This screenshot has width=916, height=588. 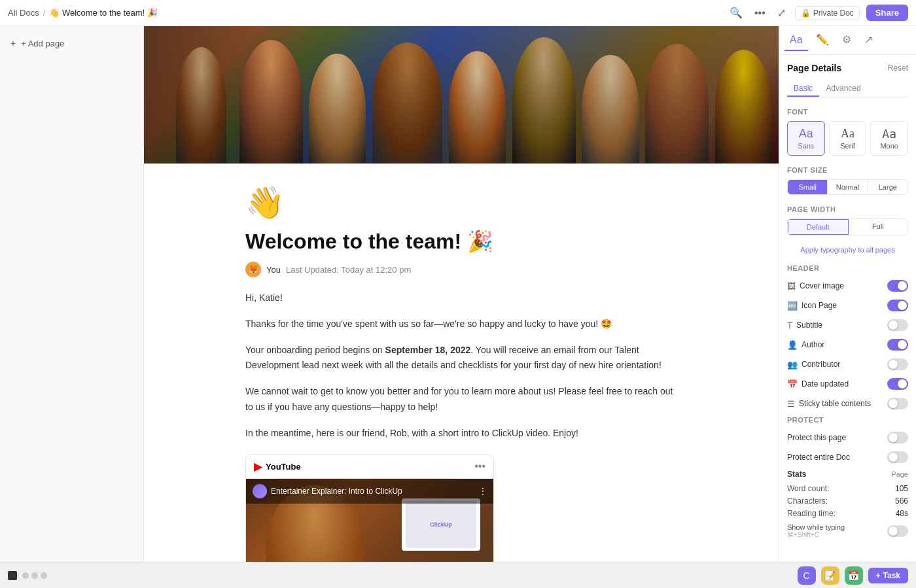 What do you see at coordinates (848, 209) in the screenshot?
I see `page-width-label: Page Width` at bounding box center [848, 209].